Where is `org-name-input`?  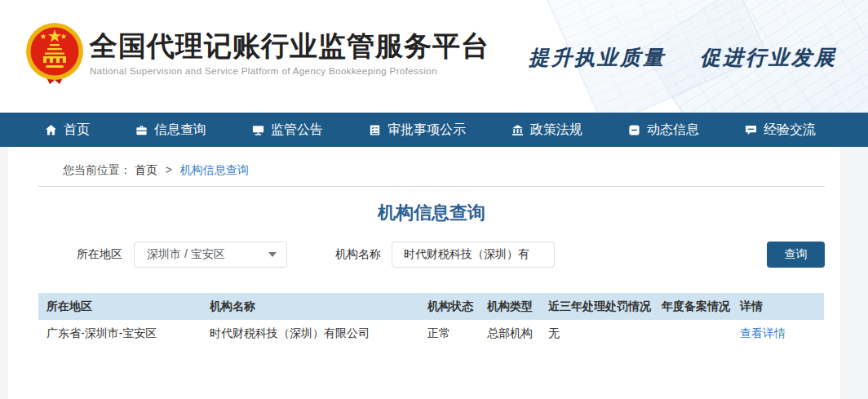
org-name-input is located at coordinates (473, 255).